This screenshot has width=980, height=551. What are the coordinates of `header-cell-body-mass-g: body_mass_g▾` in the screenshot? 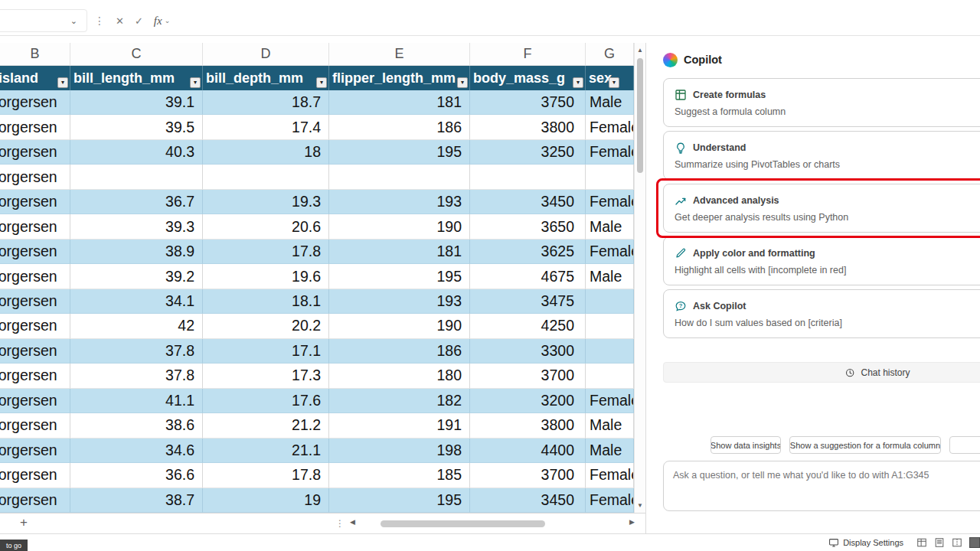 It's located at (528, 78).